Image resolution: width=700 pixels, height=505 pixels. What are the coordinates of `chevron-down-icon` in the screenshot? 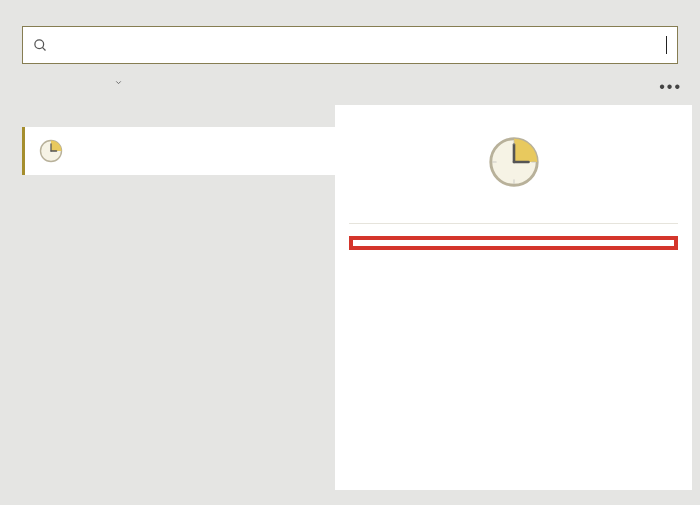 It's located at (118, 82).